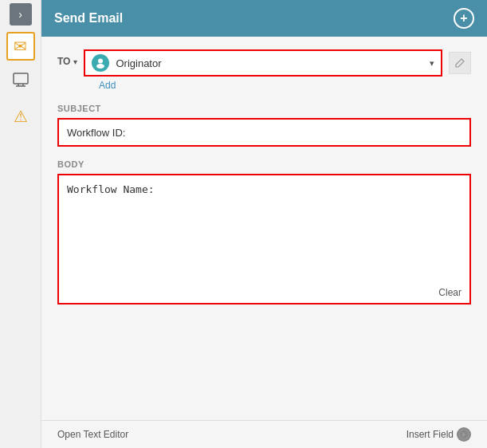 This screenshot has height=448, width=487. What do you see at coordinates (21, 46) in the screenshot?
I see `email-icon: ✉` at bounding box center [21, 46].